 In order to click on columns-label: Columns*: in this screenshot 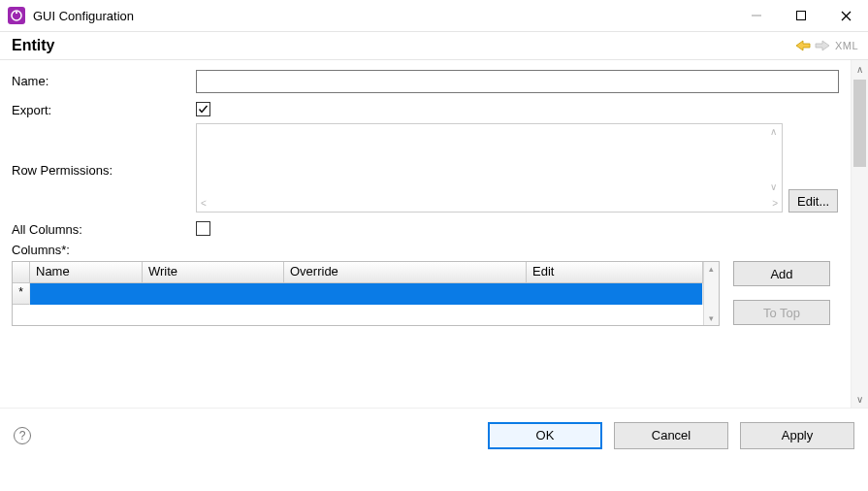, I will do `click(425, 250)`.